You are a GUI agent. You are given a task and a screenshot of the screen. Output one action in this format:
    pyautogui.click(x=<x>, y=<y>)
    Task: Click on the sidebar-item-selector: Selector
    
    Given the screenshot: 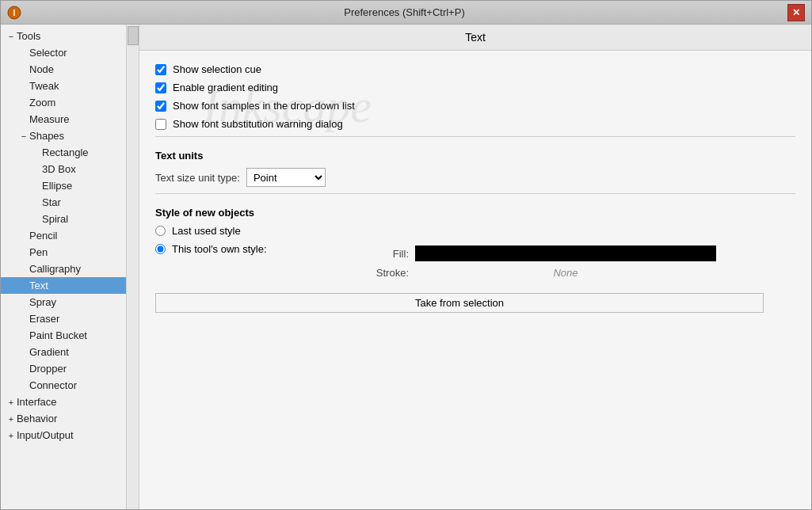 What is the action you would take?
    pyautogui.click(x=63, y=52)
    